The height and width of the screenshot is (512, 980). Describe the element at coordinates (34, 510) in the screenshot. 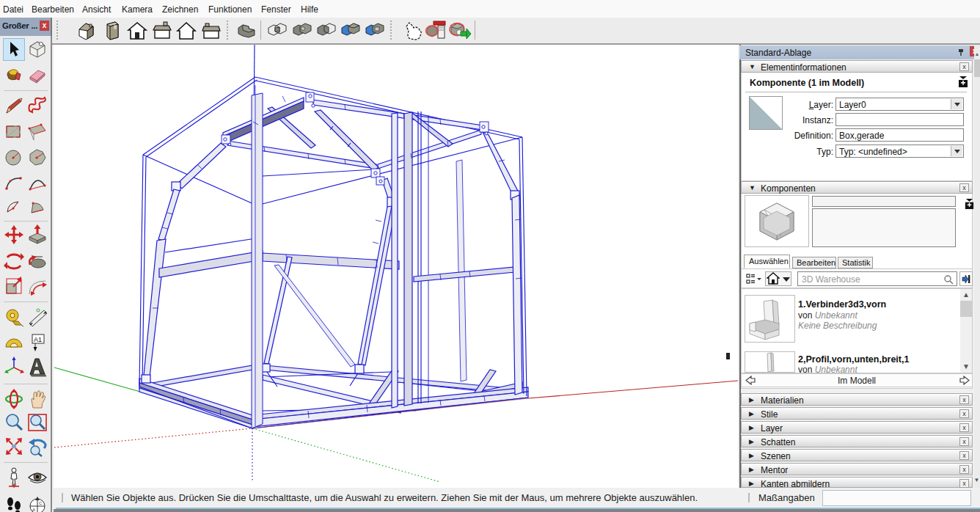

I see `svg-text: A` at that location.